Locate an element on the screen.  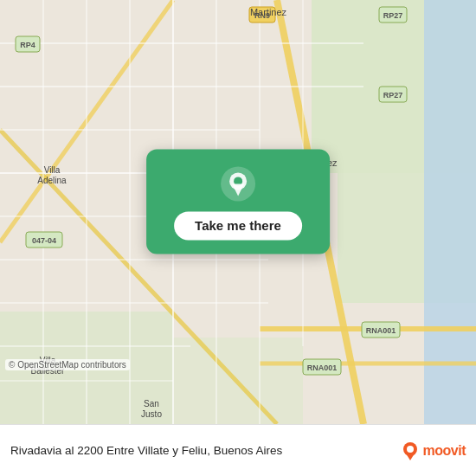
svg-text: Martinez is located at coordinates (268, 12).